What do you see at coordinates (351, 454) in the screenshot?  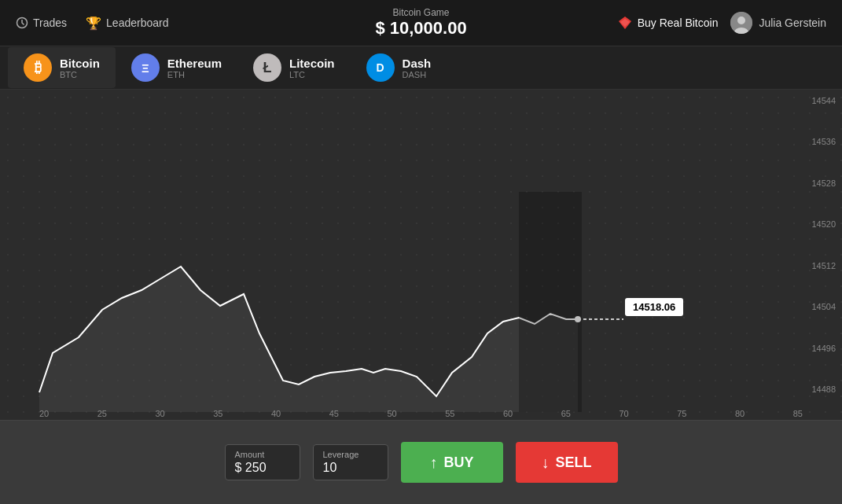 I see `leverage-label: Leverage` at bounding box center [351, 454].